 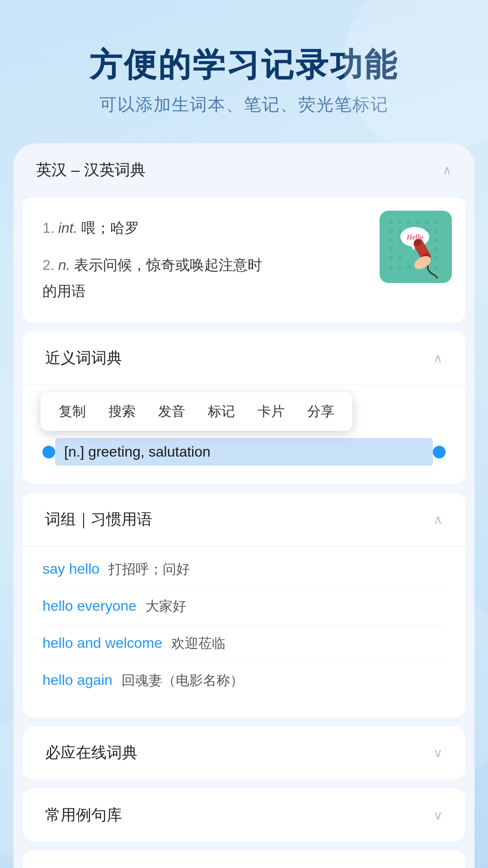 What do you see at coordinates (183, 681) in the screenshot?
I see `phrase-zh-4: 回魂妻（电影名称）` at bounding box center [183, 681].